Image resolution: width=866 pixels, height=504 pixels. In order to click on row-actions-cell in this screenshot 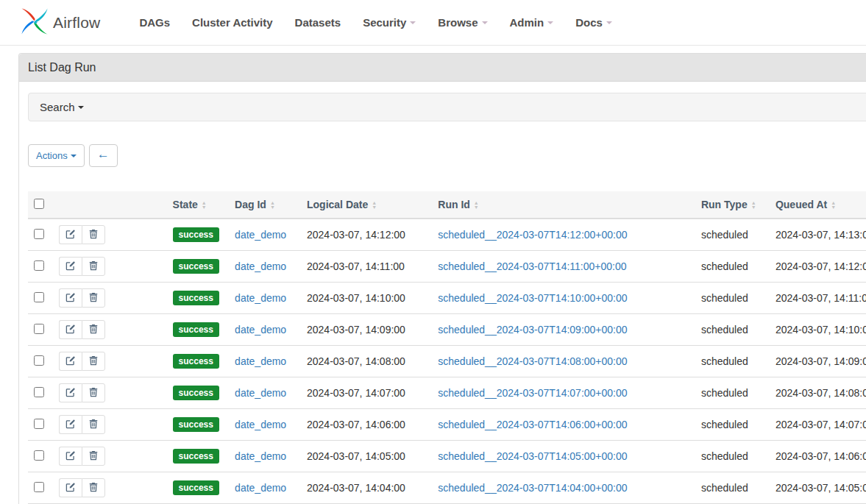, I will do `click(110, 393)`.